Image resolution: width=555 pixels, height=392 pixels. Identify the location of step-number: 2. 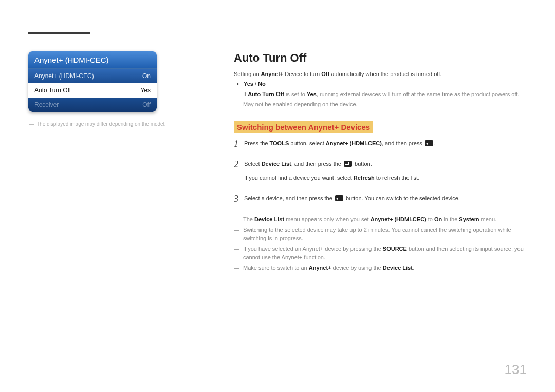
(239, 174).